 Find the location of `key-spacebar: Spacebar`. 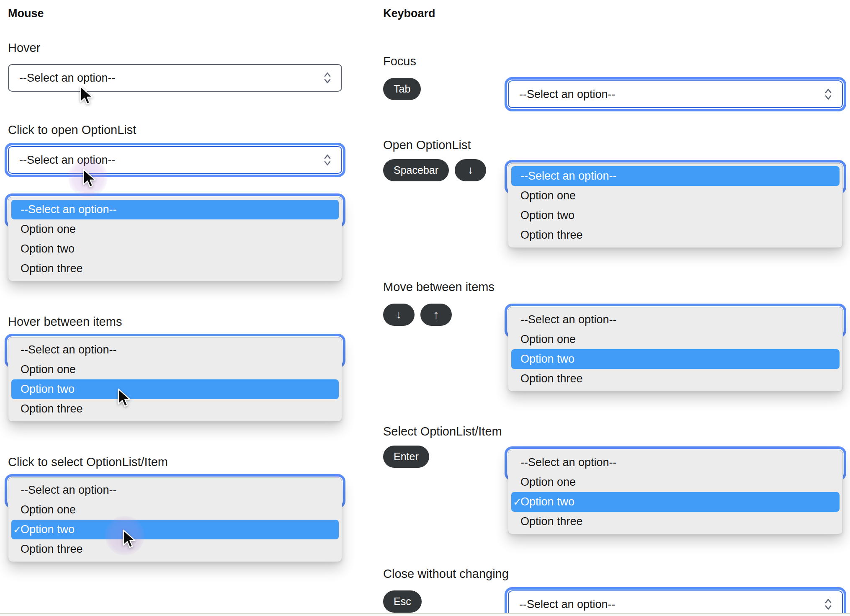

key-spacebar: Spacebar is located at coordinates (416, 170).